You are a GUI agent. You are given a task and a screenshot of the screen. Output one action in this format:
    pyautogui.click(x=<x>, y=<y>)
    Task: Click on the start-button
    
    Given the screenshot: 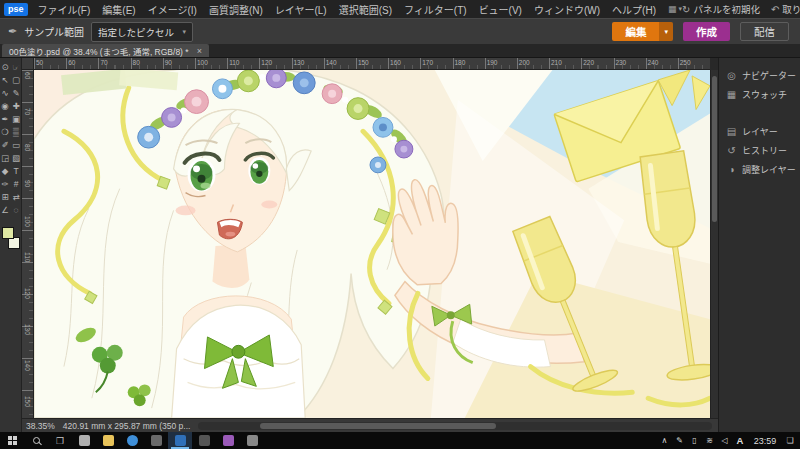 What is the action you would take?
    pyautogui.click(x=12, y=440)
    